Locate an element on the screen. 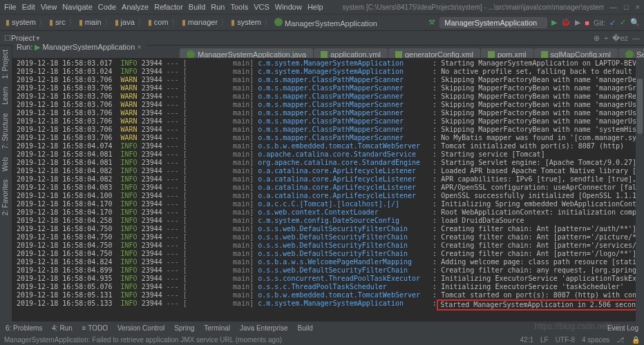  tool-Terminal: Terminal is located at coordinates (217, 328).